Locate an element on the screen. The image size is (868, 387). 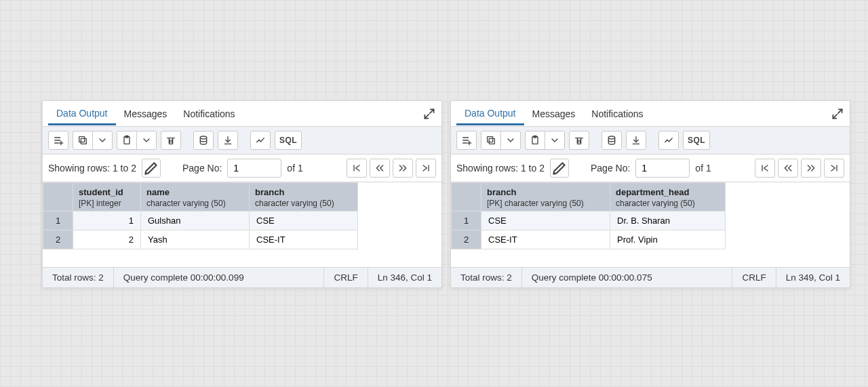
table-row: 11GulshanCSE is located at coordinates (201, 221).